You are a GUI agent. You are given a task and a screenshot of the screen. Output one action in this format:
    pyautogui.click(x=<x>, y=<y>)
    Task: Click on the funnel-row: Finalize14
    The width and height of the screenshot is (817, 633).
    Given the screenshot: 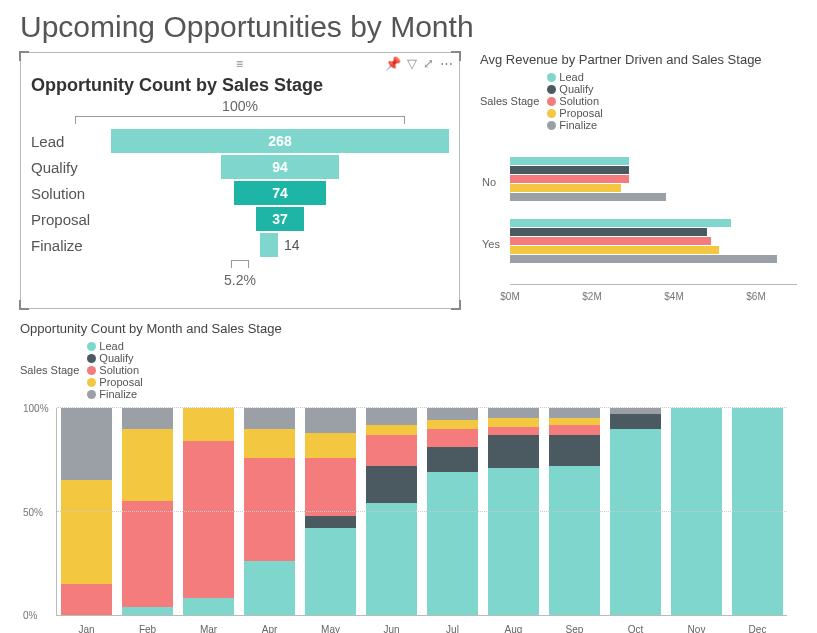 What is the action you would take?
    pyautogui.click(x=240, y=245)
    